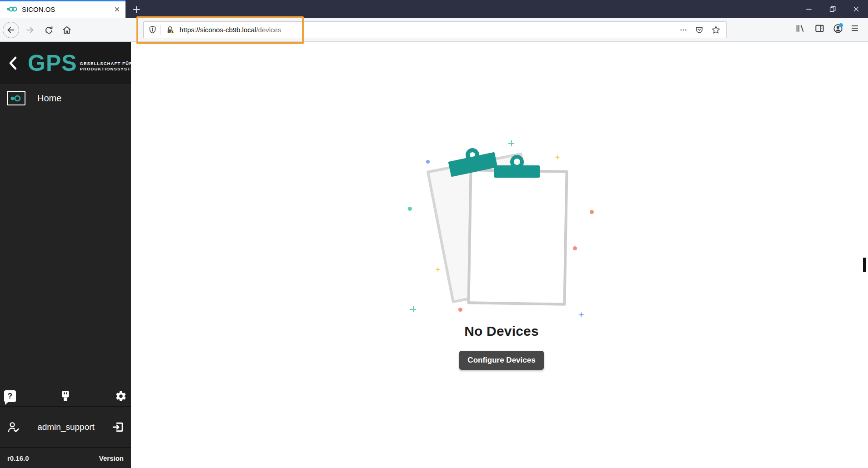  Describe the element at coordinates (581, 314) in the screenshot. I see `confetti-sparkle-blue` at that location.